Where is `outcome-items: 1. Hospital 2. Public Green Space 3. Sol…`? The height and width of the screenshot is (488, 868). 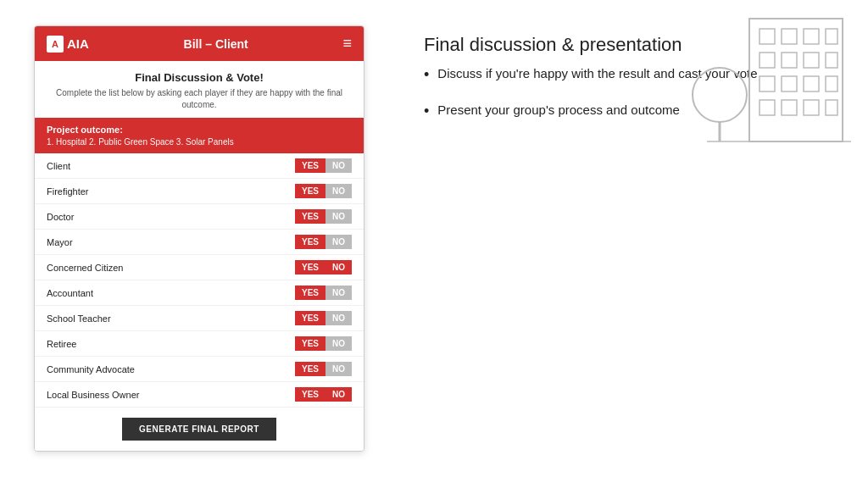 outcome-items: 1. Hospital 2. Public Green Space 3. Sol… is located at coordinates (199, 142).